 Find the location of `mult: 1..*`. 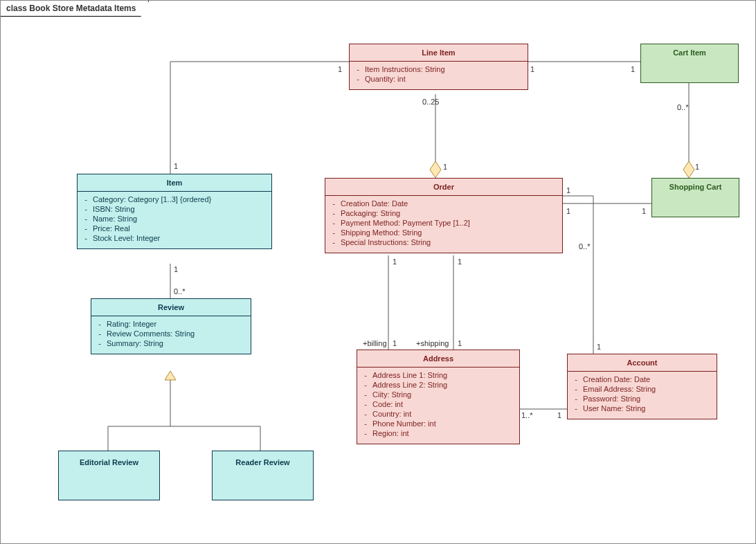

mult: 1..* is located at coordinates (528, 415).